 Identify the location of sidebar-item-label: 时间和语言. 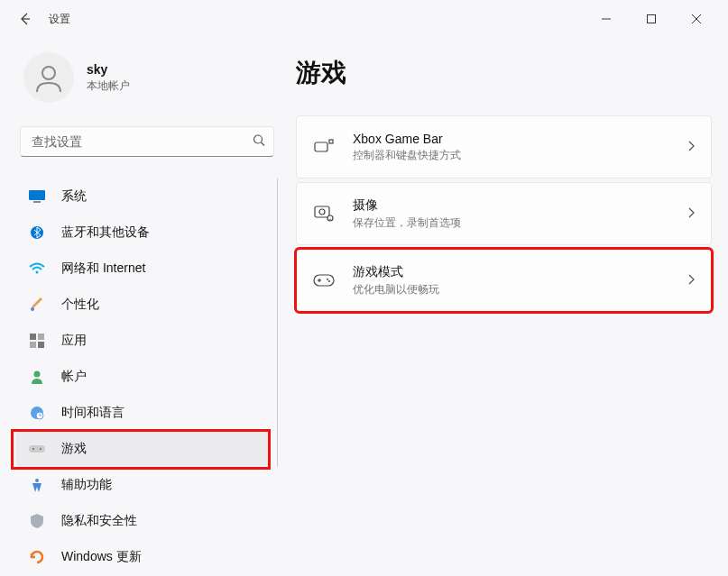
(93, 413).